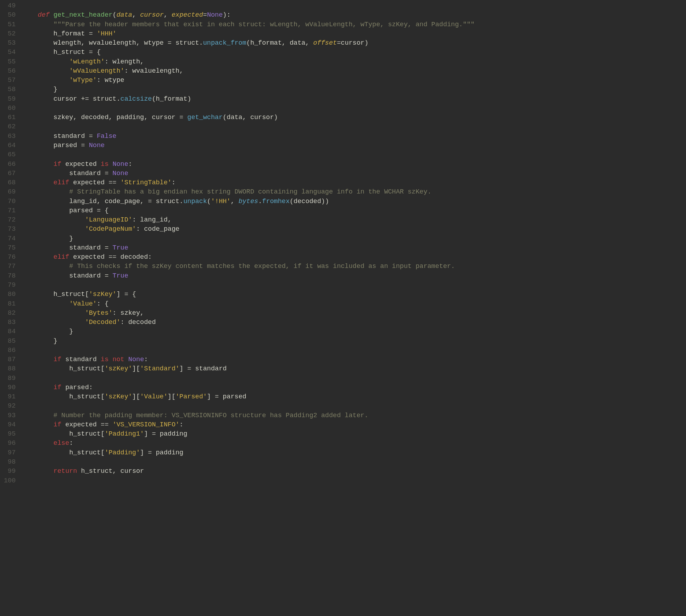 Image resolution: width=686 pixels, height=616 pixels. Describe the element at coordinates (61, 52) in the screenshot. I see `token-plain: h_struct = {` at that location.